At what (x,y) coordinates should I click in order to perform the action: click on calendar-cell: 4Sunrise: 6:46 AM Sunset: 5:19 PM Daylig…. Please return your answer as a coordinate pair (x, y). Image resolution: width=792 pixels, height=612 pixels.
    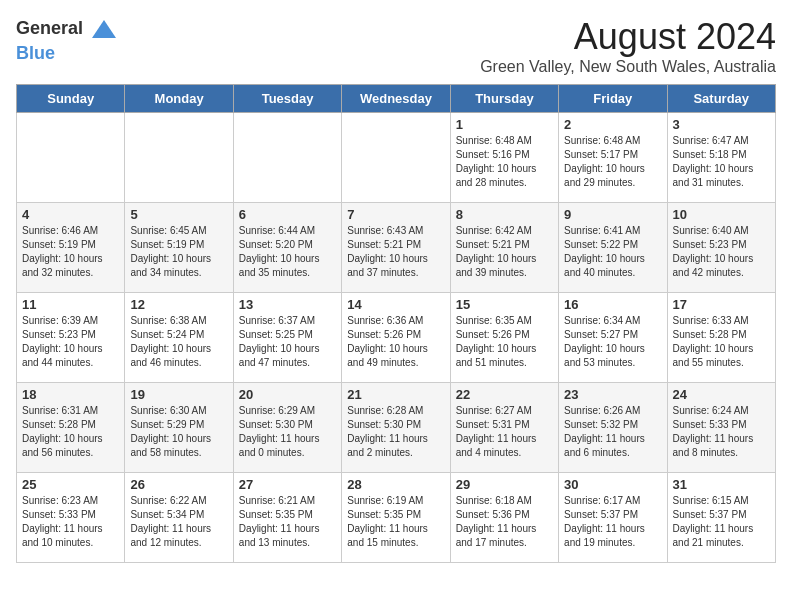
    Looking at the image, I should click on (71, 248).